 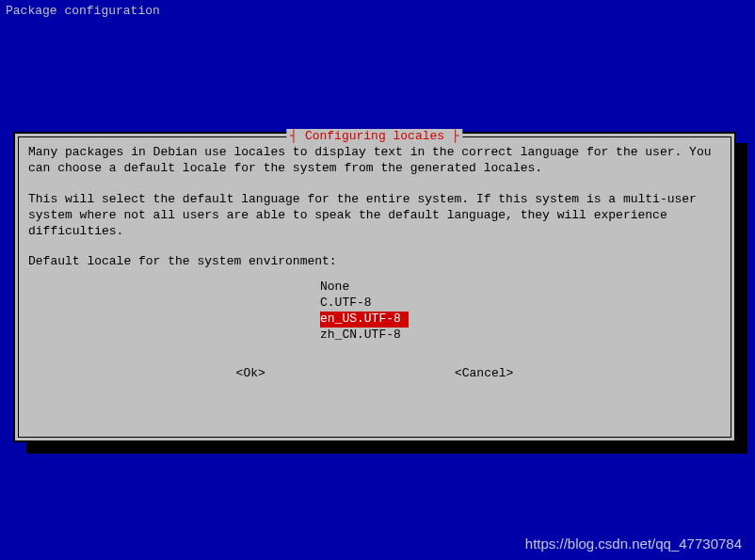 I want to click on locale-option-en-us-utf8: en_US.UTF-8, so click(x=364, y=320).